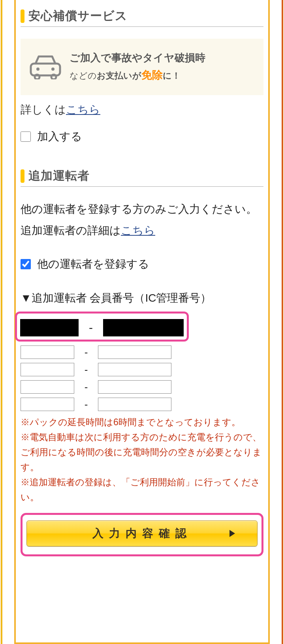  Describe the element at coordinates (102, 327) in the screenshot. I see `member-row-highlighted: -` at that location.